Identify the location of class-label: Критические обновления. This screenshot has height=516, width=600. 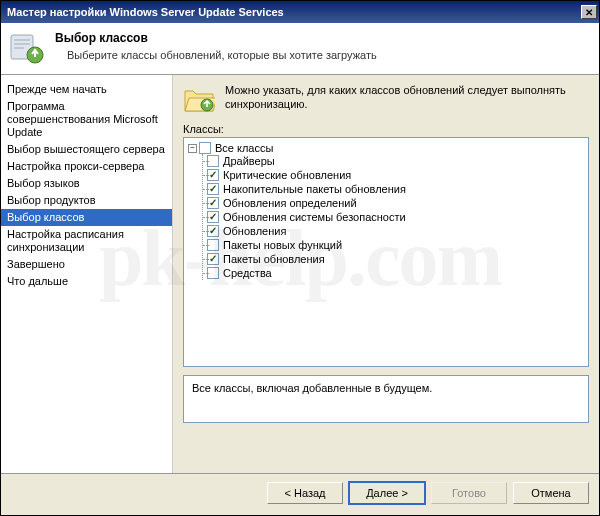
(287, 175).